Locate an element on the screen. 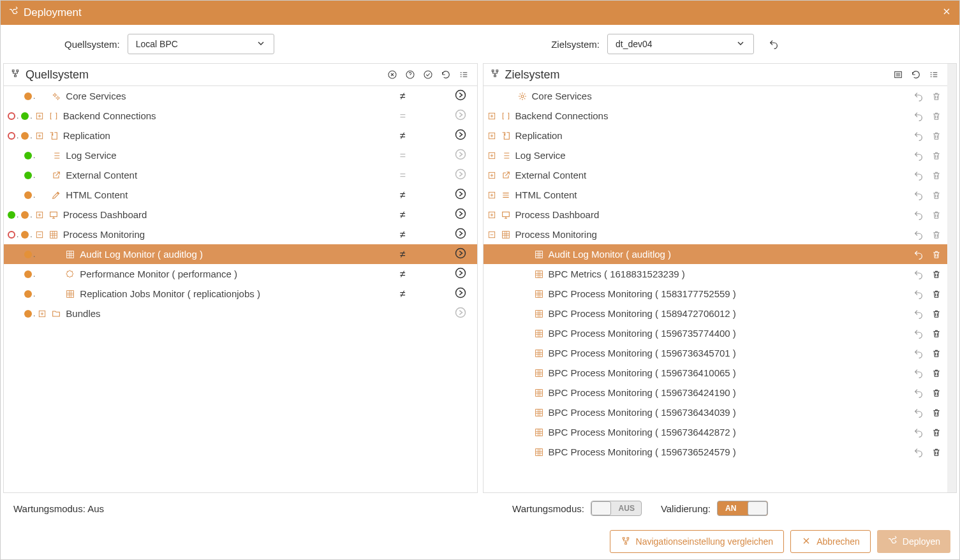 The height and width of the screenshot is (560, 960). scrollbar is located at coordinates (952, 278).